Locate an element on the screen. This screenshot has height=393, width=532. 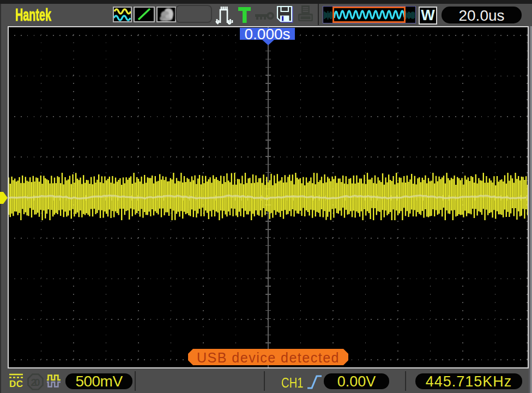
svg-text: DC is located at coordinates (16, 384).